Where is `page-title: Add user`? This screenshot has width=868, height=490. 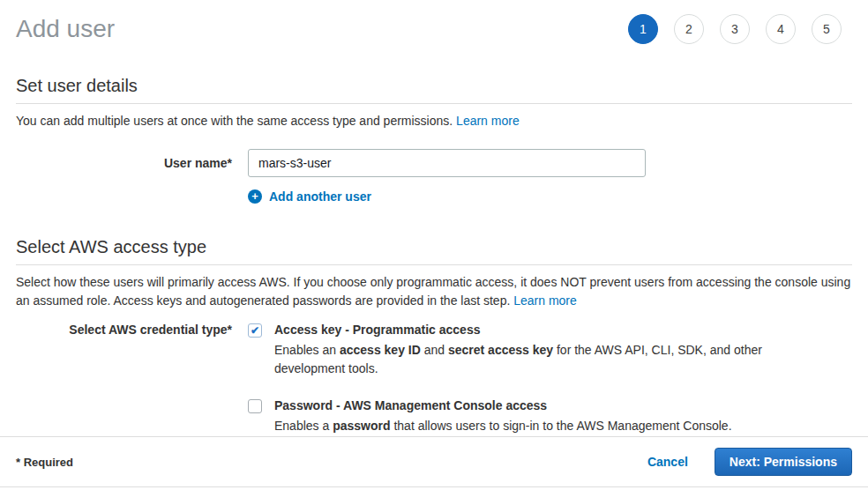 page-title: Add user is located at coordinates (65, 29).